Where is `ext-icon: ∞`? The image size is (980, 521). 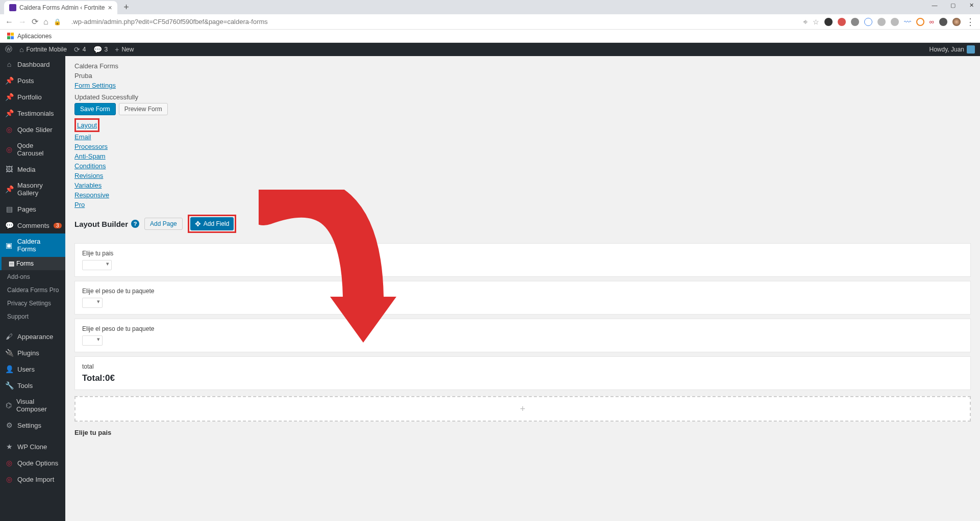
ext-icon: ∞ is located at coordinates (932, 21).